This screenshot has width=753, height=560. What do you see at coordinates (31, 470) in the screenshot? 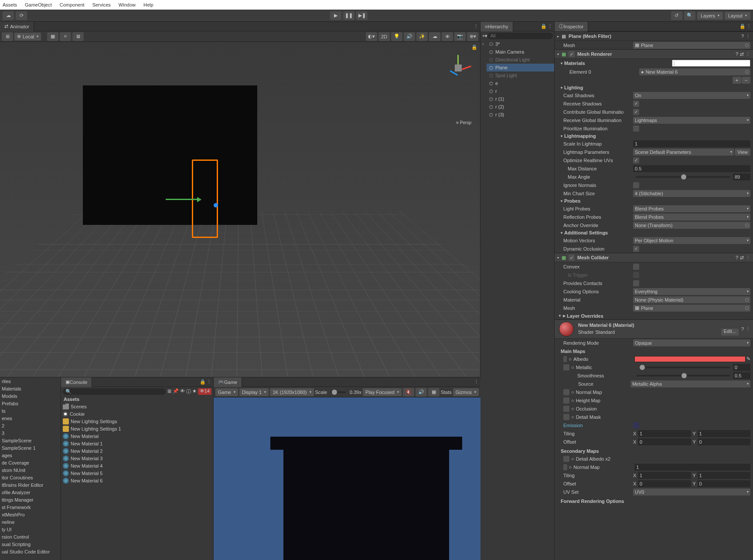
I see `folder-item: stom NUnit` at bounding box center [31, 470].